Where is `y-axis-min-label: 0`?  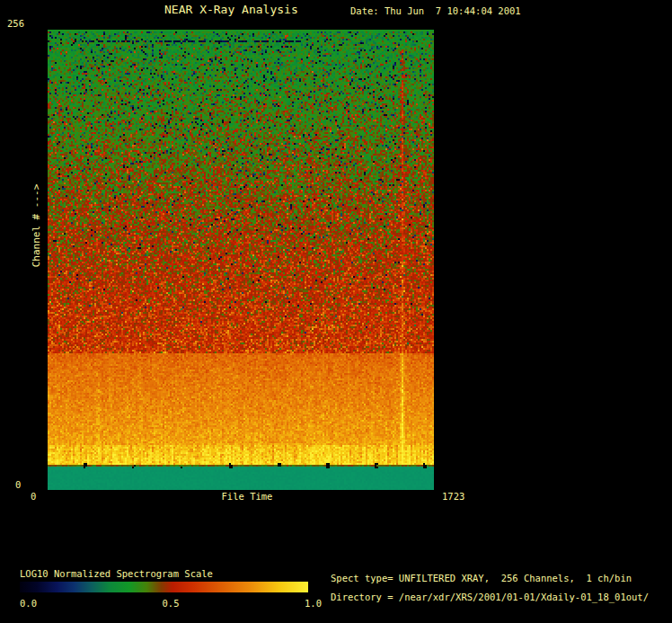
y-axis-min-label: 0 is located at coordinates (18, 485).